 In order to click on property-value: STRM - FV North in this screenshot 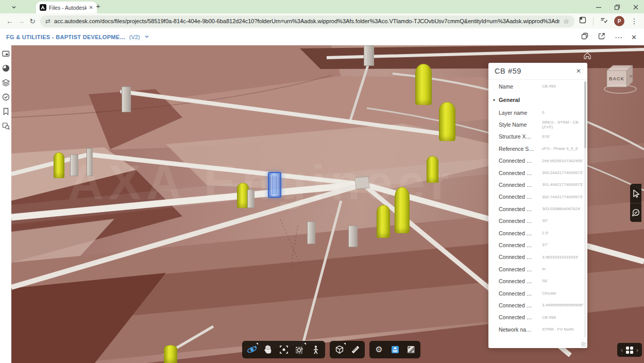, I will do `click(564, 330)`.